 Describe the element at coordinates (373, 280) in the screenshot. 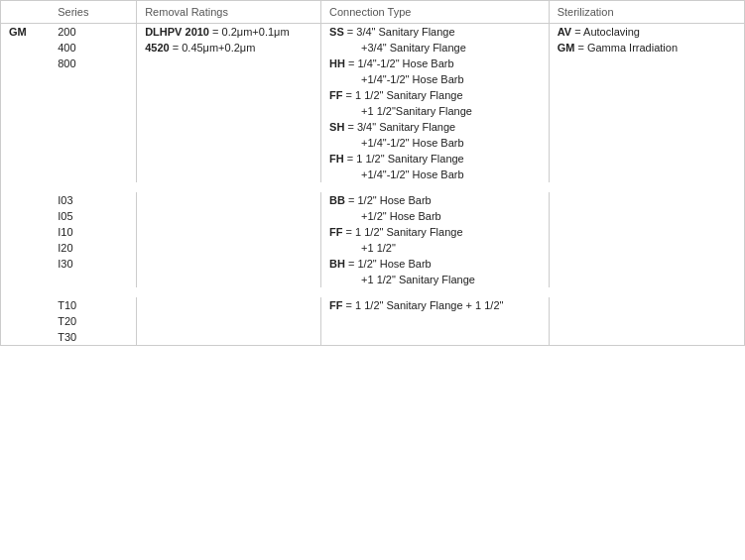

I see `table-row: +1 1/2" Sanitary Flange` at that location.